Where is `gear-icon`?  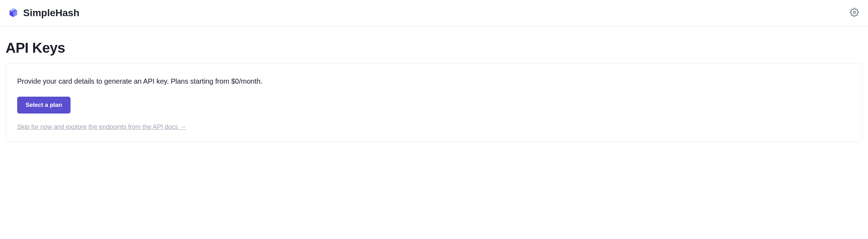 gear-icon is located at coordinates (854, 13).